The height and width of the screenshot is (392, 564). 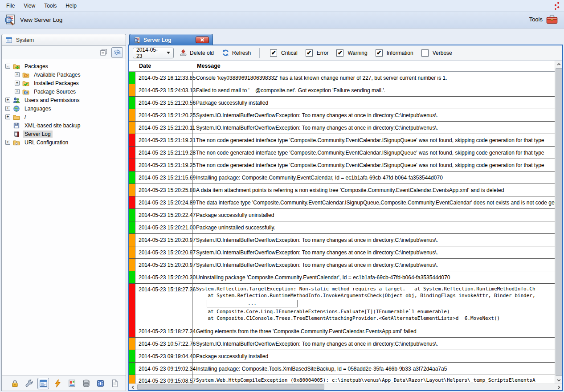 What do you see at coordinates (346, 115) in the screenshot?
I see `log-row: 2014-05-23 15:21:20.25System.IO.Internal…` at bounding box center [346, 115].